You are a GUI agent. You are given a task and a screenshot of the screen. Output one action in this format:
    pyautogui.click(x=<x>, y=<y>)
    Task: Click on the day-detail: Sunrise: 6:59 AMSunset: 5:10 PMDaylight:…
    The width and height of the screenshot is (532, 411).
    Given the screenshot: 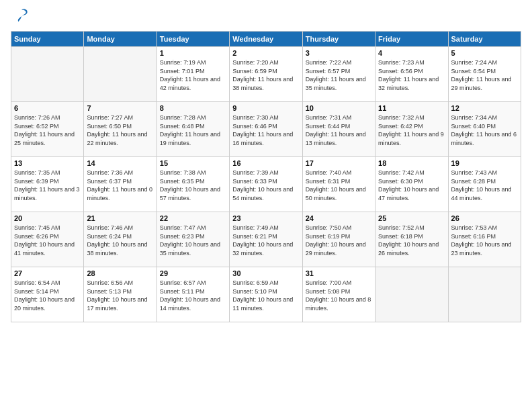 What is the action you would take?
    pyautogui.click(x=266, y=295)
    